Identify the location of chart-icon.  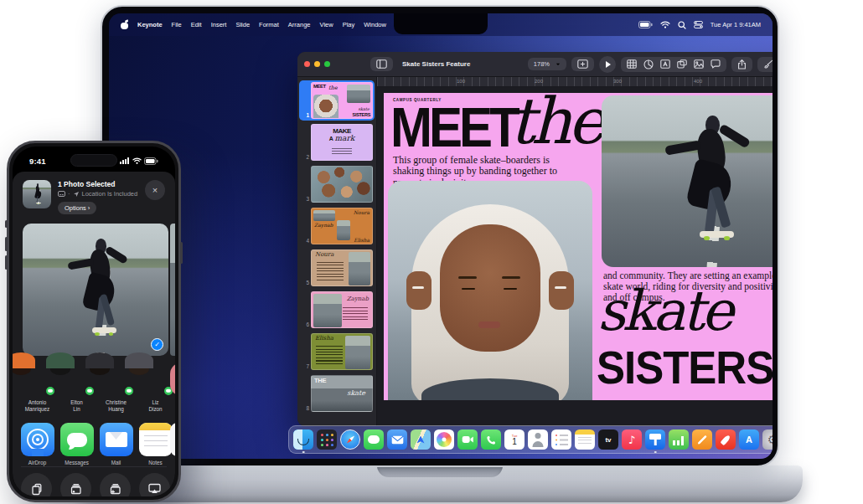
(649, 64).